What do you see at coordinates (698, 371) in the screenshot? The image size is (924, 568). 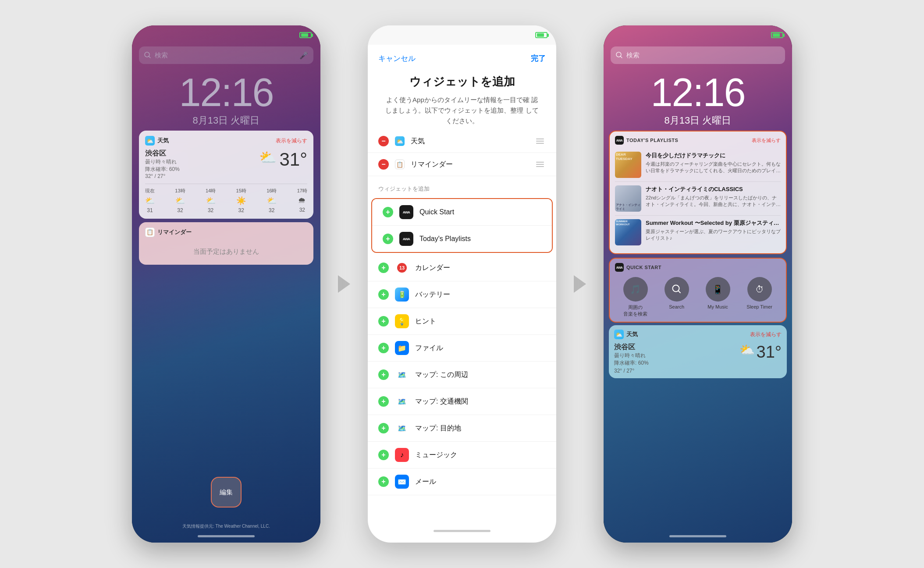 I see `weather-temp-range-3: 32° / 27°` at bounding box center [698, 371].